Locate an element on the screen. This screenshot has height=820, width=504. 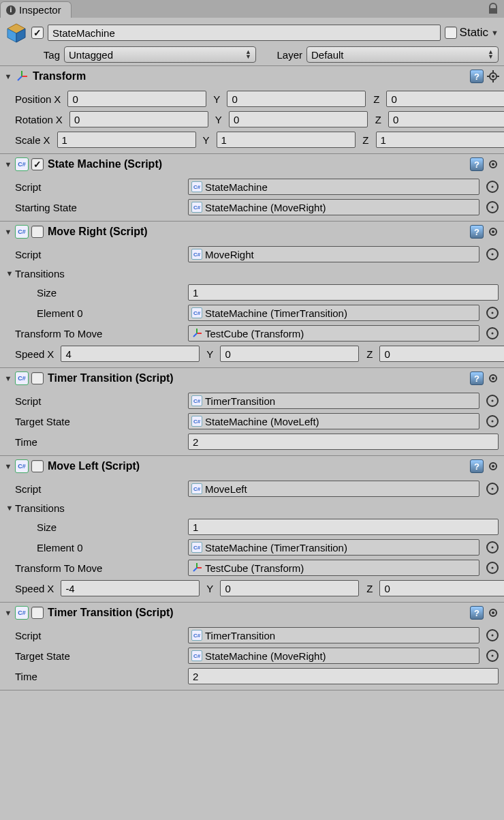
timertransition-1-component: ▼ C# Timer Transition (Script) ? Script … is located at coordinates (252, 412).